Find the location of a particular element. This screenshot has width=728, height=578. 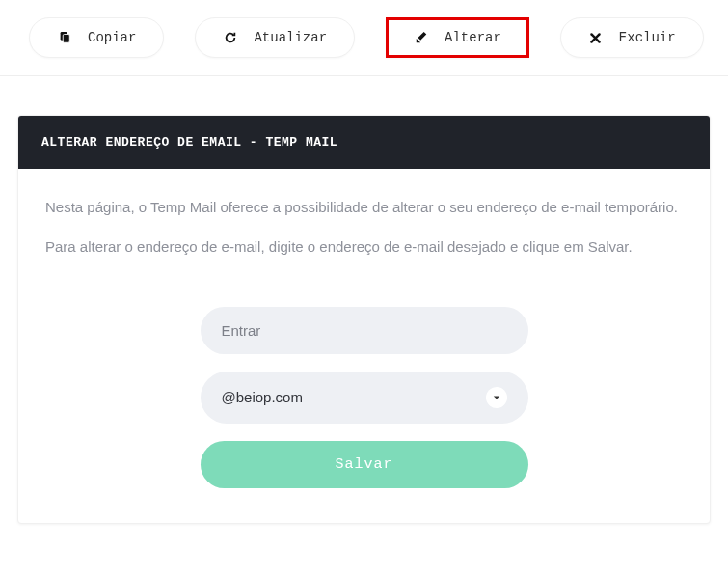

chevron-down-icon is located at coordinates (497, 398).